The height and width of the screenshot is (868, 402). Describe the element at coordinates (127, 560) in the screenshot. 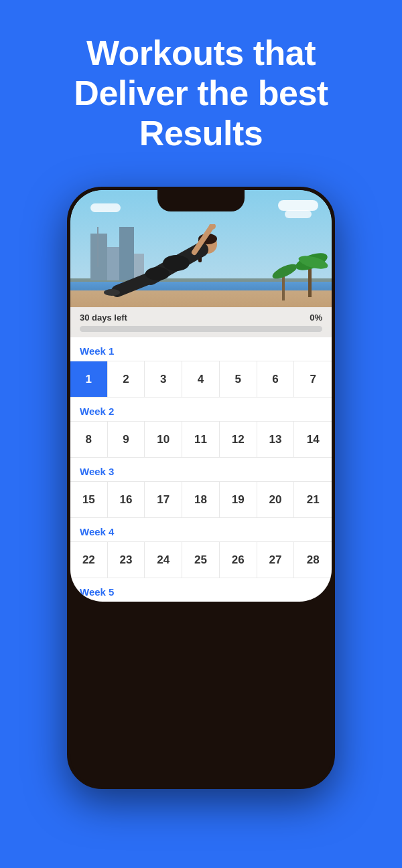

I see `day-cell-23: 23` at that location.